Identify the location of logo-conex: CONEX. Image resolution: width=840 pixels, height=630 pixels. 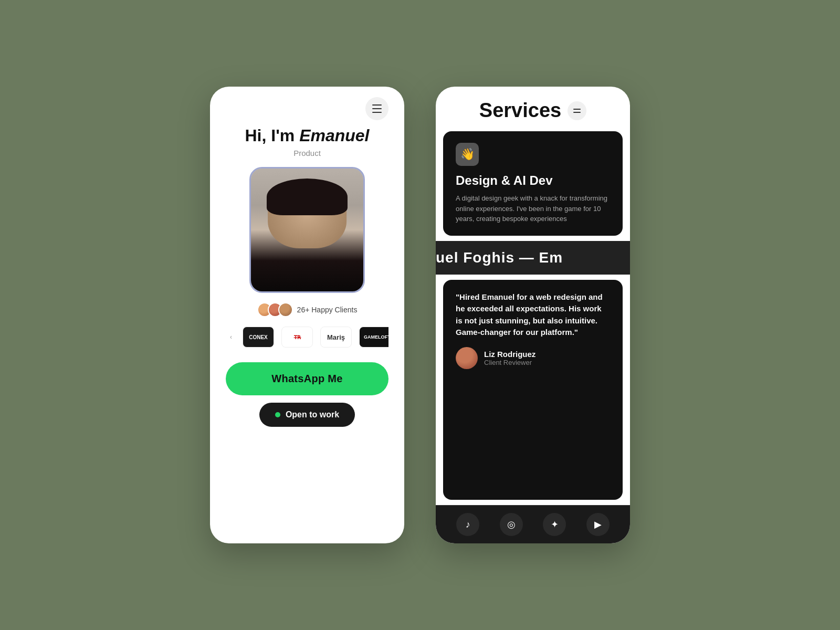
(258, 337).